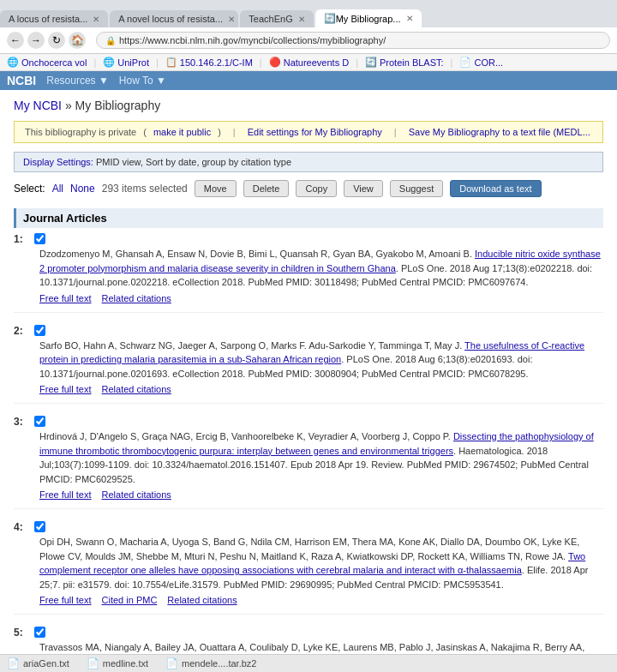 Image resolution: width=617 pixels, height=672 pixels. What do you see at coordinates (500, 132) in the screenshot?
I see `save-bibliography-link: Save My Bibliography to a text file (MED…` at bounding box center [500, 132].